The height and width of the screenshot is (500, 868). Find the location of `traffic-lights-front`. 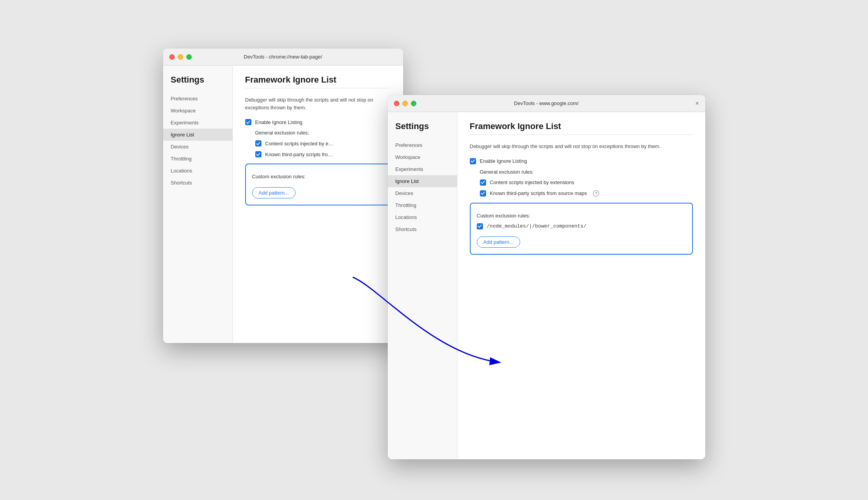

traffic-lights-front is located at coordinates (405, 103).